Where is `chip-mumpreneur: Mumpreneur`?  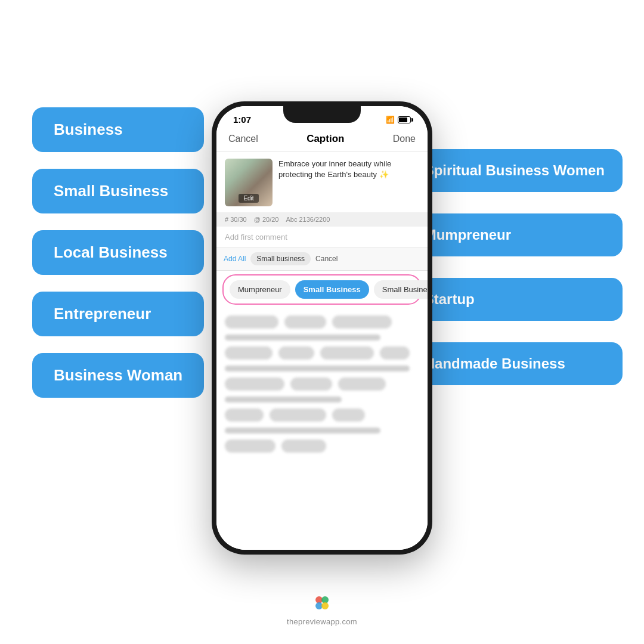 chip-mumpreneur: Mumpreneur is located at coordinates (260, 290).